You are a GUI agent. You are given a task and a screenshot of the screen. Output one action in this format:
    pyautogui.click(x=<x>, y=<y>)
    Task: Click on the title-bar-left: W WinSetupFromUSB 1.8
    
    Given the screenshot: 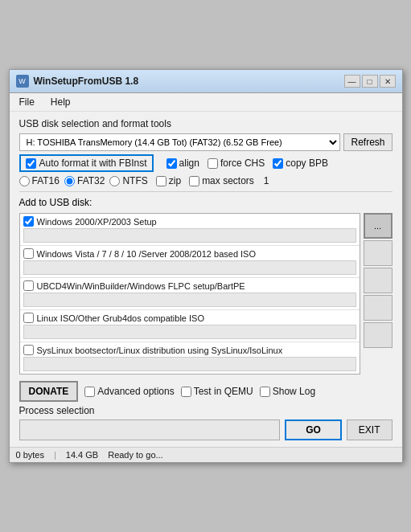 What is the action you would take?
    pyautogui.click(x=77, y=81)
    